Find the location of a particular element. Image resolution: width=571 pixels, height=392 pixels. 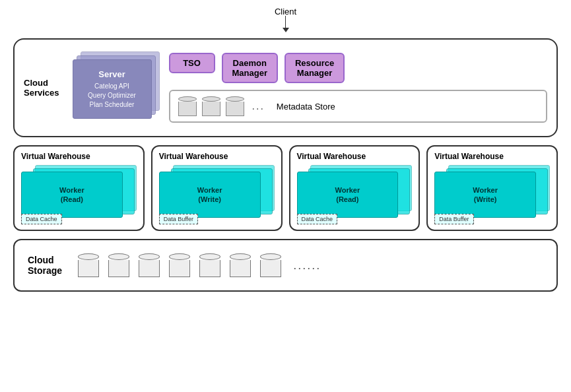

worker-stack-4: Worker(Write) Data Buffer is located at coordinates (492, 195).